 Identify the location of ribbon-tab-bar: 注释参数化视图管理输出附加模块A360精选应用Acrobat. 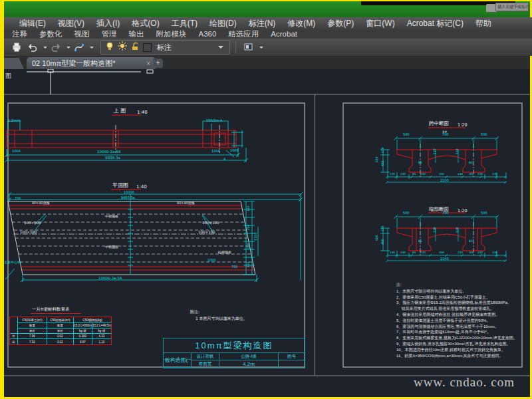
(268, 34).